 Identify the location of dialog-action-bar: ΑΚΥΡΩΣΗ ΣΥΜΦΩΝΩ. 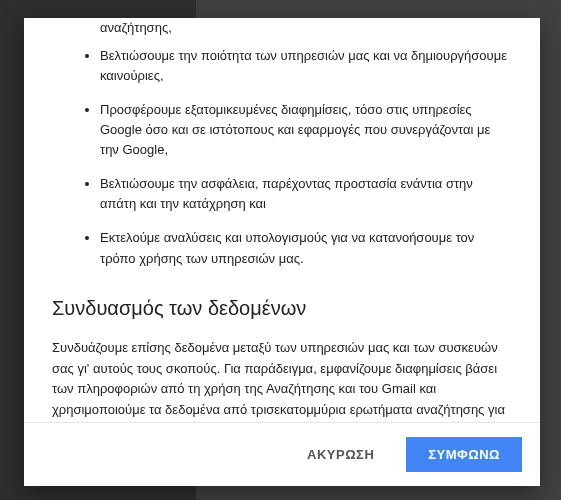
(282, 454).